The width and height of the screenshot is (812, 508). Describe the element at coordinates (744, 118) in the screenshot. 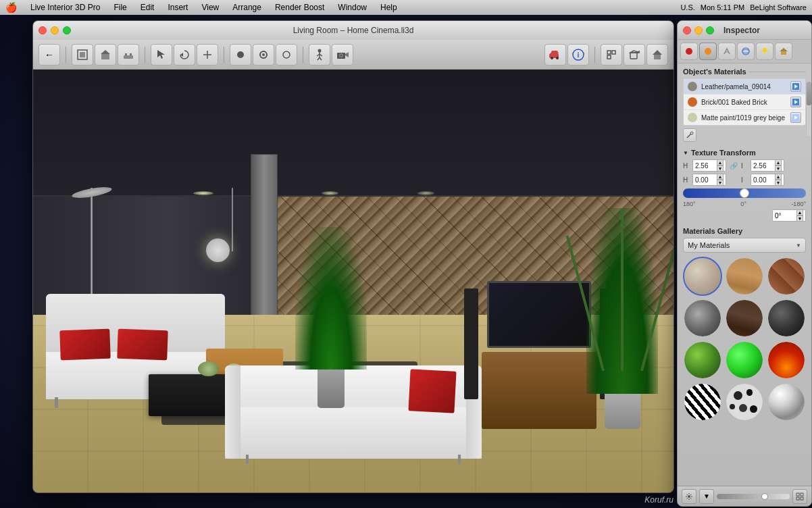

I see `material-item-matte: Matte paint/1019 grey beige` at that location.